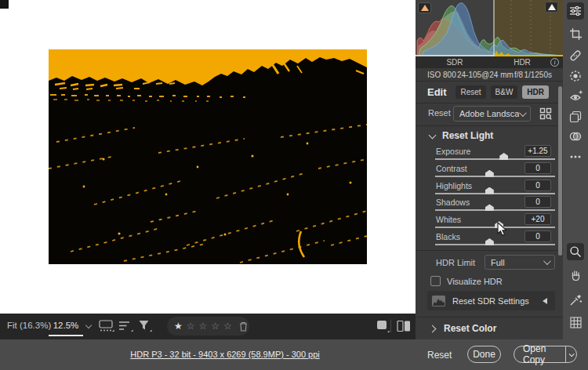 Image resolution: width=588 pixels, height=370 pixels. Describe the element at coordinates (575, 76) in the screenshot. I see `masking-tool` at that location.